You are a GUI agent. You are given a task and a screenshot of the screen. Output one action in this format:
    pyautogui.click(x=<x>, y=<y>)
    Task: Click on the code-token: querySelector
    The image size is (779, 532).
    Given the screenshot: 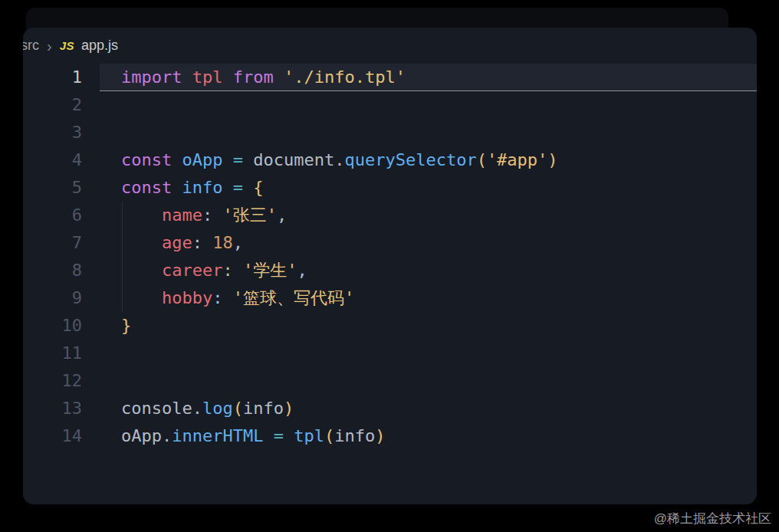 What is the action you would take?
    pyautogui.click(x=410, y=159)
    